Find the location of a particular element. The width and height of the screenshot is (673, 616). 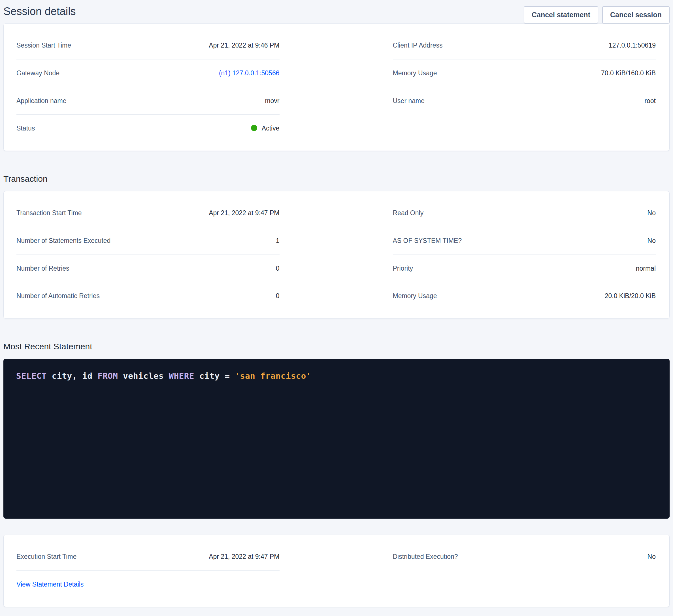

summary-row-priority: Prioritynormal is located at coordinates (524, 269).